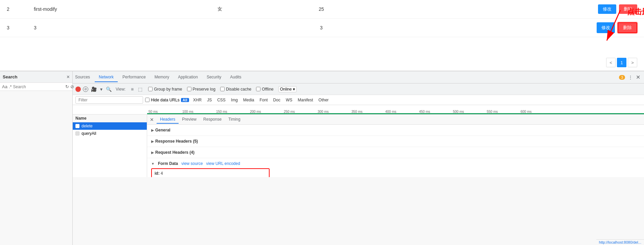 This screenshot has width=644, height=245. I want to click on details-tab-headers: Headers, so click(168, 120).